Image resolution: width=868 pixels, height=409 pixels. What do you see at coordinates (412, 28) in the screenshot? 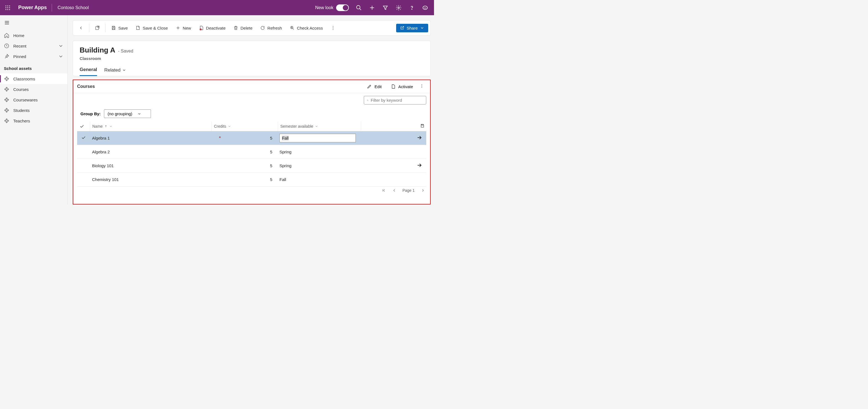
I see `share-label: Share` at bounding box center [412, 28].